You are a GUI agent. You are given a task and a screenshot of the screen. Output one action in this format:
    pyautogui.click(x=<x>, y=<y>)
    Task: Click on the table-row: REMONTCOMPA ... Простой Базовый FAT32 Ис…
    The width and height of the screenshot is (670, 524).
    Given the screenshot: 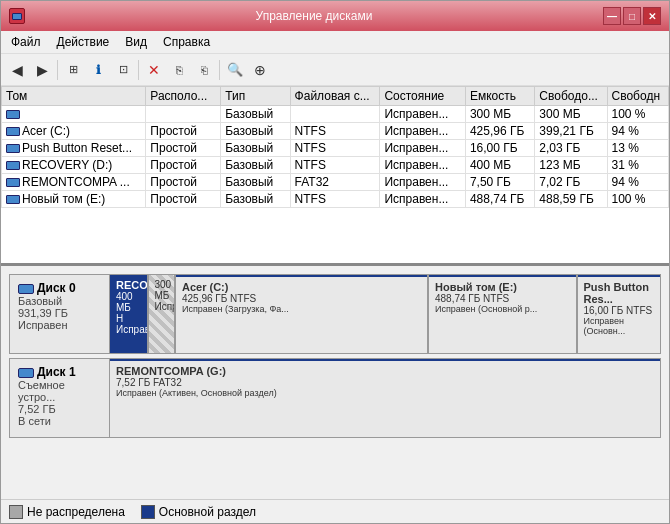 What is the action you would take?
    pyautogui.click(x=336, y=182)
    